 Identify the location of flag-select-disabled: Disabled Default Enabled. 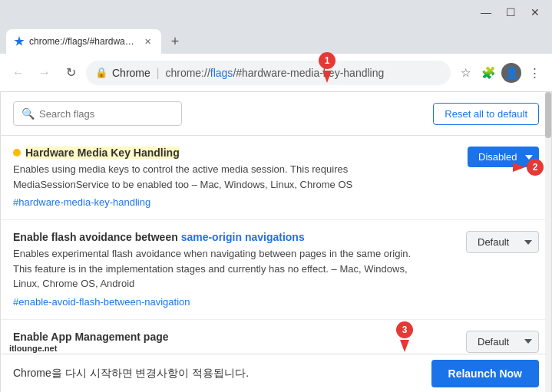
(504, 156).